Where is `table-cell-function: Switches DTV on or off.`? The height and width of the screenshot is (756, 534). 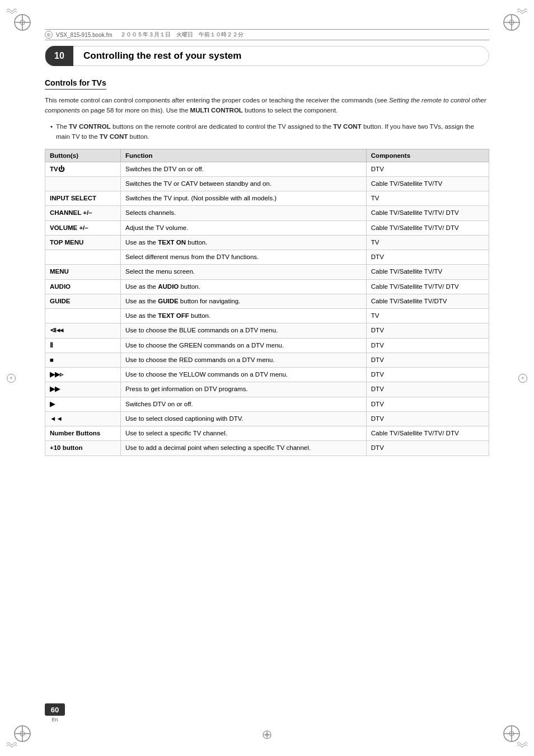
table-cell-function: Switches DTV on or off. is located at coordinates (244, 404).